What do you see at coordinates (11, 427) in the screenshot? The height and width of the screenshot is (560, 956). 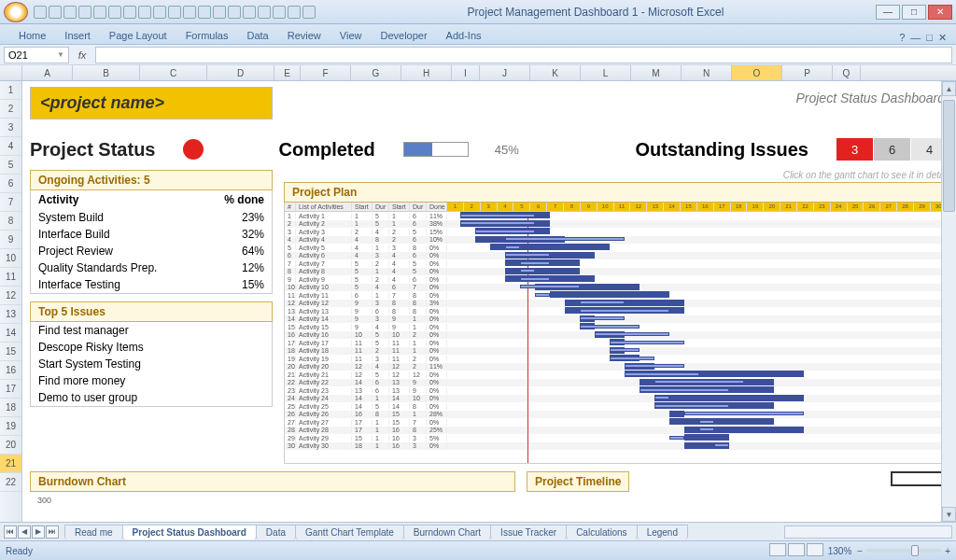 I see `row-header-19: 19` at bounding box center [11, 427].